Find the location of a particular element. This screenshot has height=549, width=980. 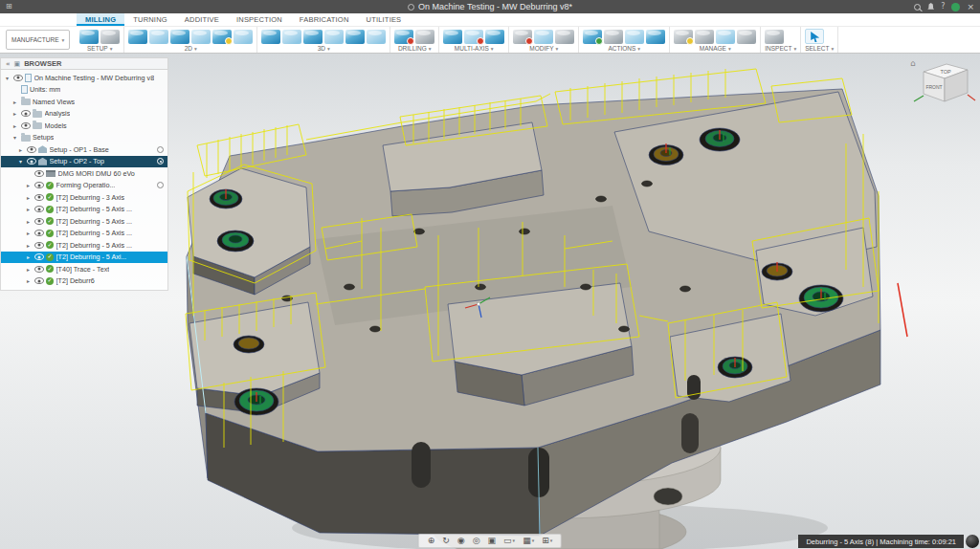

multiaxis-contour-icon is located at coordinates (474, 36).